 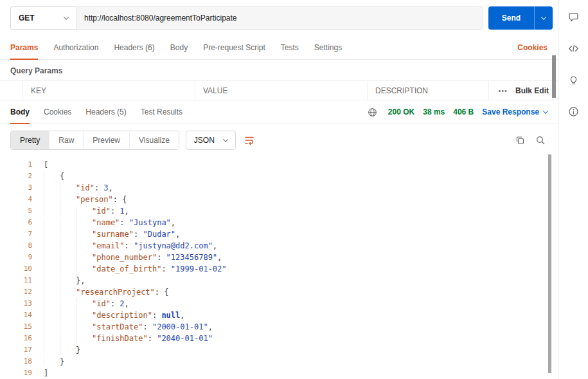 What do you see at coordinates (279, 18) in the screenshot?
I see `request-bar: GET Send` at bounding box center [279, 18].